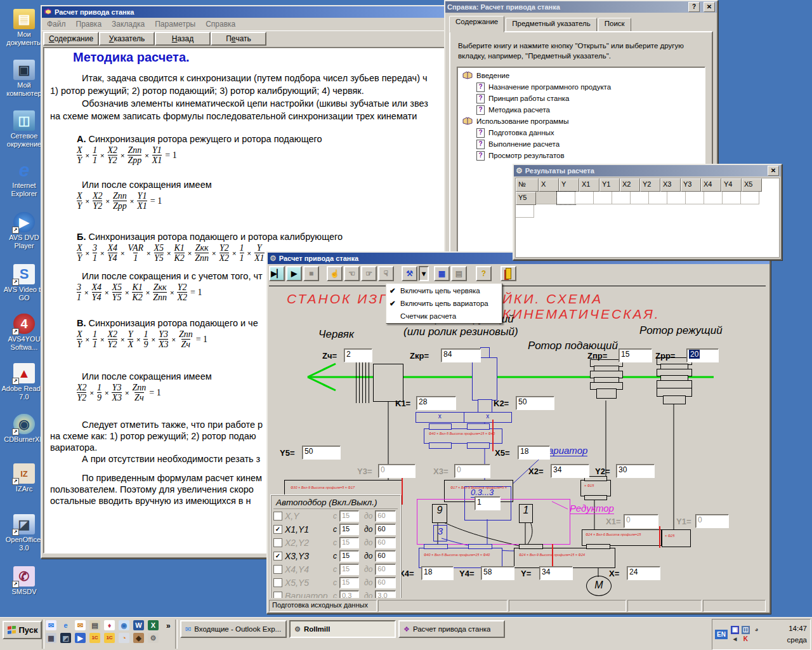  What do you see at coordinates (278, 595) in the screenshot?
I see `checkbox-Вариатор` at bounding box center [278, 595].